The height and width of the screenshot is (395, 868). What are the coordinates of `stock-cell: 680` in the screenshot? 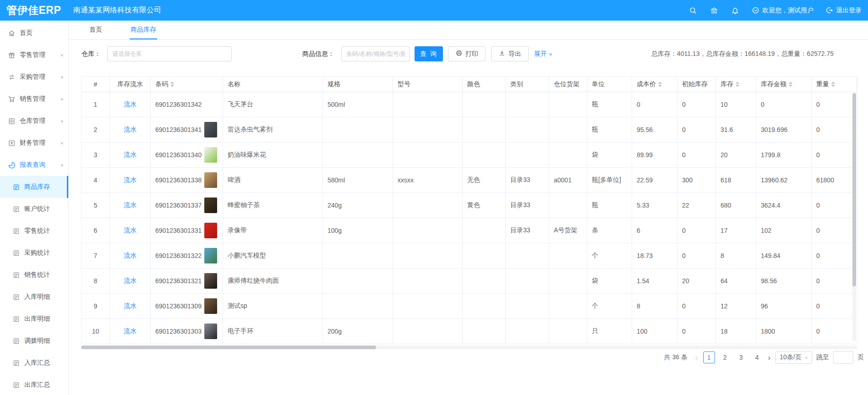 It's located at (736, 205).